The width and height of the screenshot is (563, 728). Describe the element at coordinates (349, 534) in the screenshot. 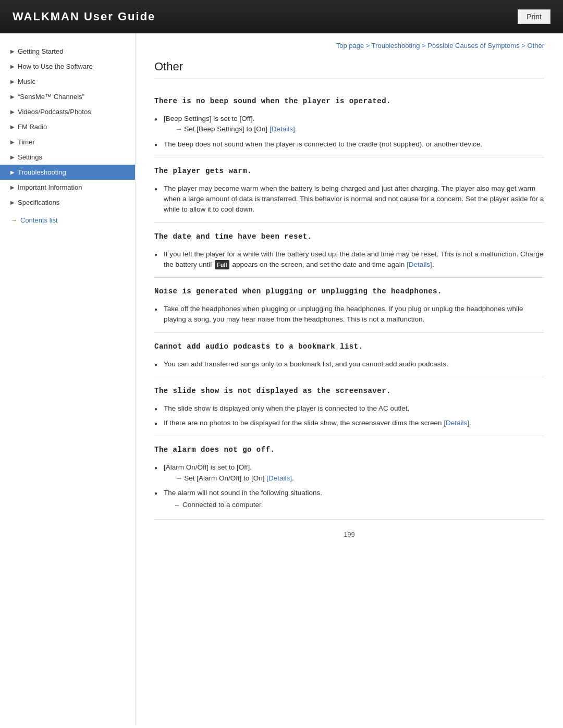

I see `page-footer: 199` at that location.